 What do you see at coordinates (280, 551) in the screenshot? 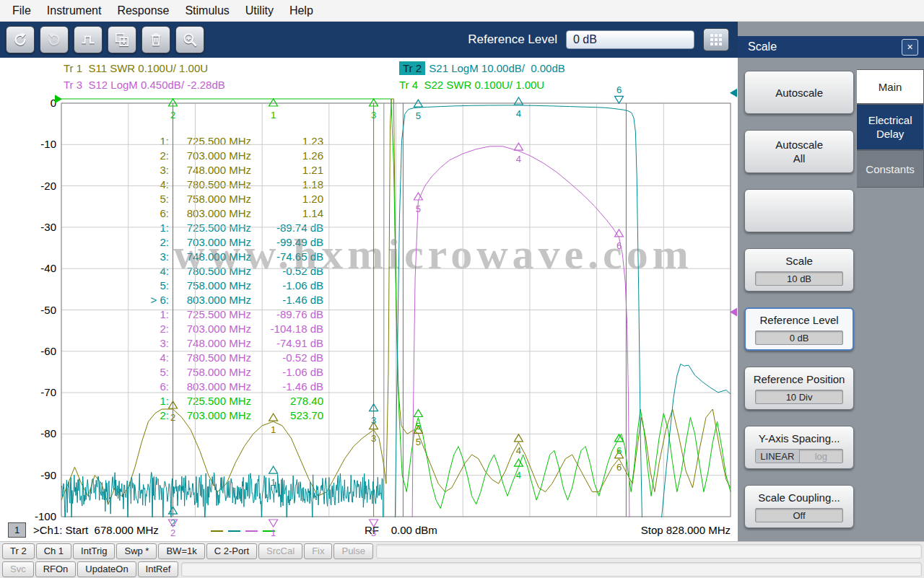
I see `status-srccal: SrcCal` at bounding box center [280, 551].